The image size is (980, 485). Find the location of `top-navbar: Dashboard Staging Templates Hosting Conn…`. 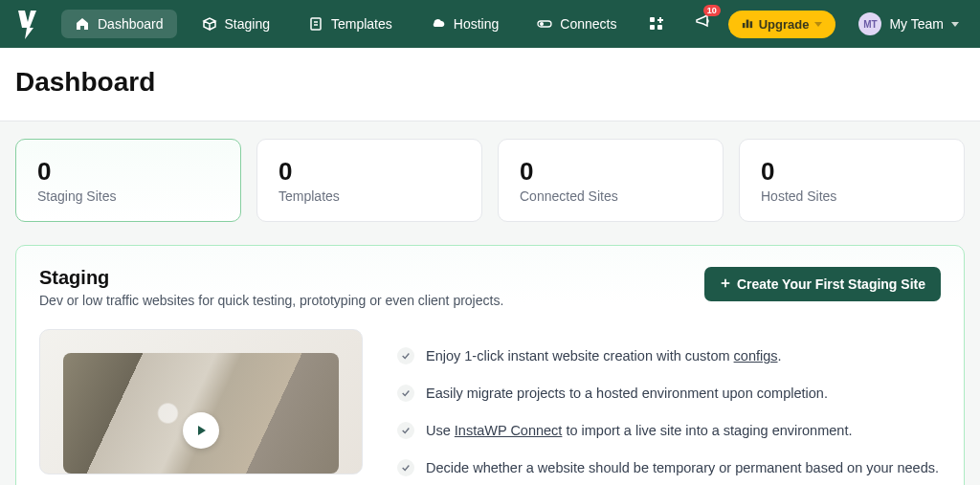

top-navbar: Dashboard Staging Templates Hosting Conn… is located at coordinates (490, 24).